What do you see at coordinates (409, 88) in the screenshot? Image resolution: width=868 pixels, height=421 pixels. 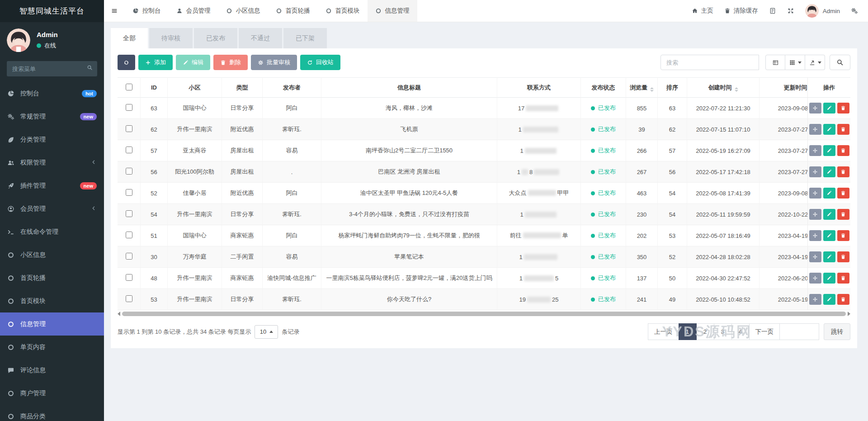 I see `column-header: 信息标题` at bounding box center [409, 88].